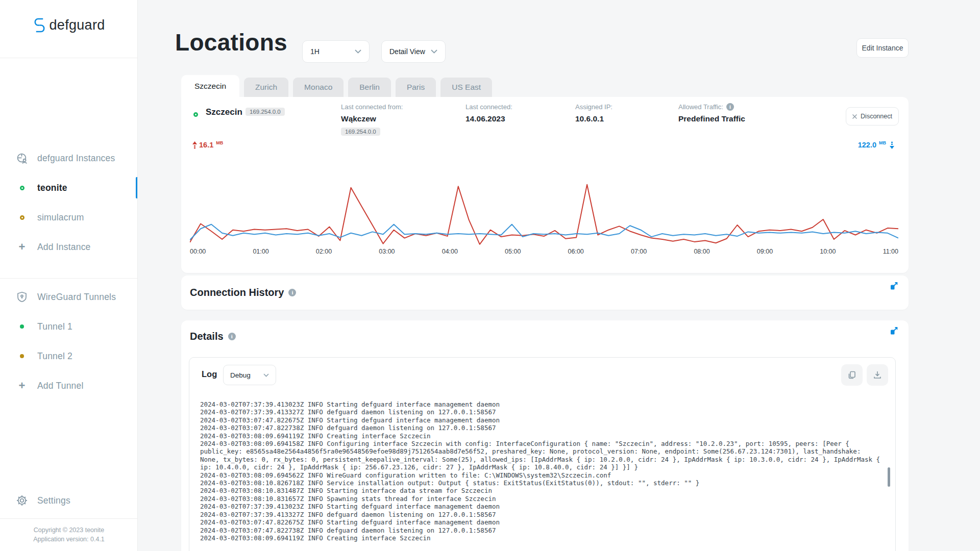  What do you see at coordinates (867, 145) in the screenshot?
I see `download-value: 122.0` at bounding box center [867, 145].